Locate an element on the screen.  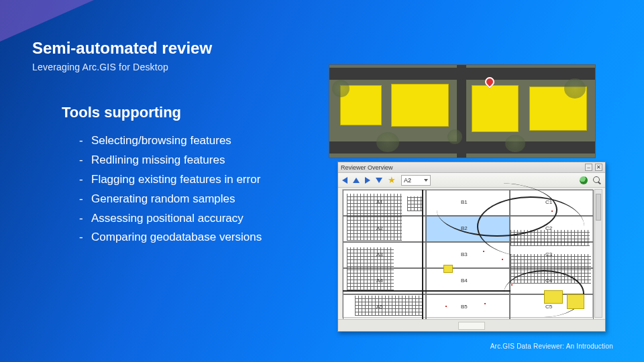
reviewer-canvas: A1 B1 C1 A2 B2 C2 A3 B3 C3 A4 B4 C4 A5 B… is located at coordinates (468, 253).